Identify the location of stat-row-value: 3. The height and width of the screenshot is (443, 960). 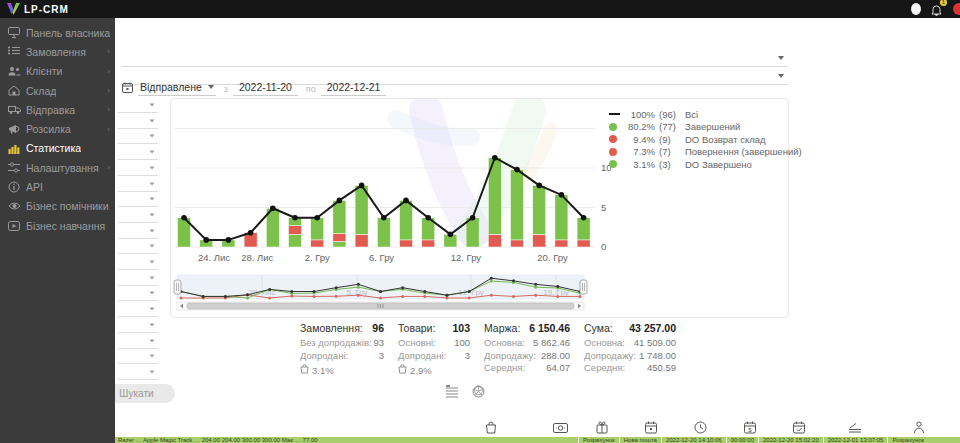
(382, 356).